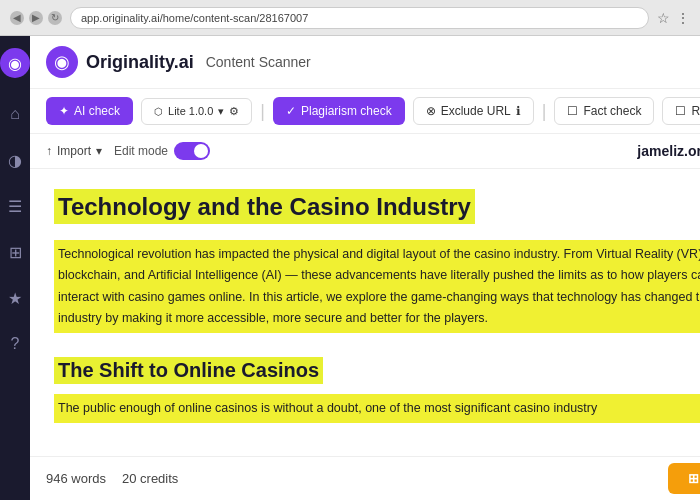  I want to click on browser-controls: ◀ ▶ ↻, so click(36, 18).